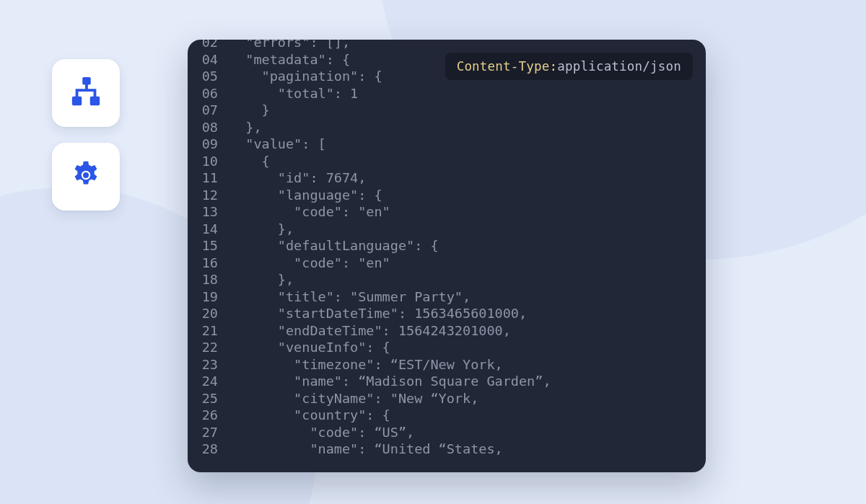 The width and height of the screenshot is (866, 504). Describe the element at coordinates (209, 212) in the screenshot. I see `line-number: 13` at that location.